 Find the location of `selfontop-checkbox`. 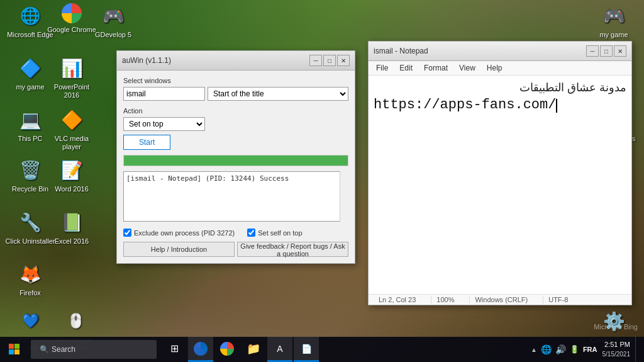

selfontop-checkbox is located at coordinates (252, 233).